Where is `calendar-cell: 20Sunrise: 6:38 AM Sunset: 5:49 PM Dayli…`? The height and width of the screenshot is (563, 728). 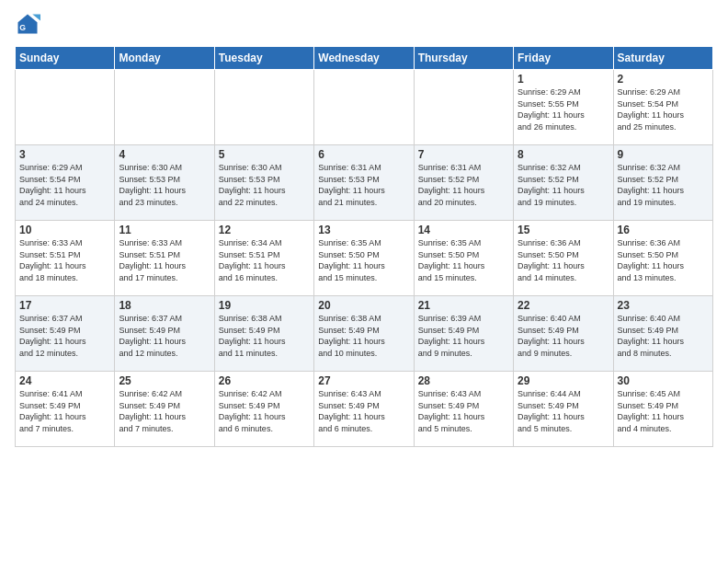
calendar-cell: 20Sunrise: 6:38 AM Sunset: 5:49 PM Dayli… is located at coordinates (364, 334).